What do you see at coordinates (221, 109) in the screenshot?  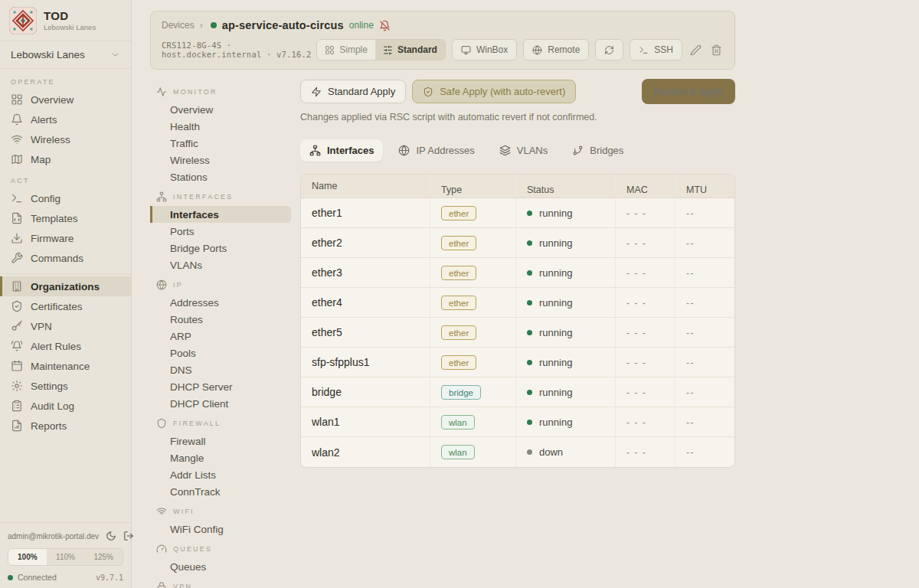 I see `subnav-item-overview: Overview` at bounding box center [221, 109].